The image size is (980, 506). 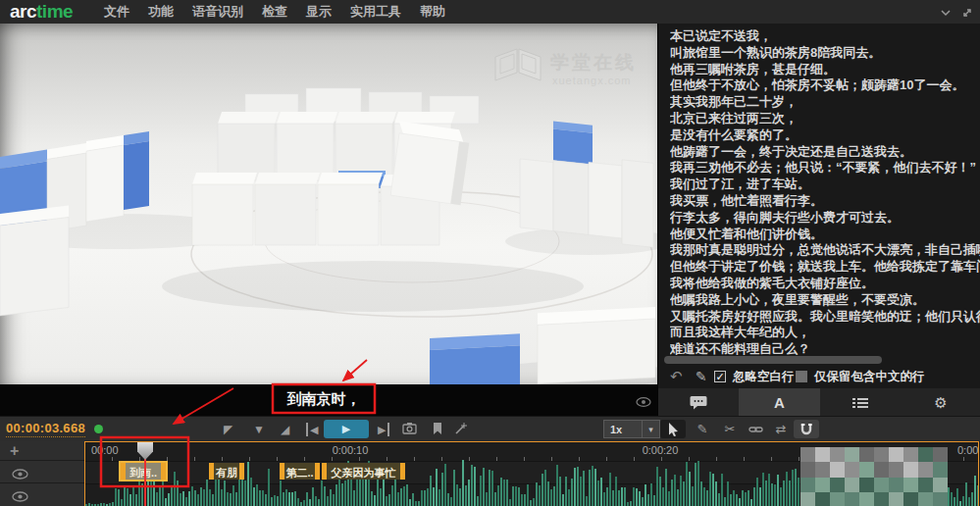 I want to click on menu-items: 文件功能语音识别检查显示实用工具帮助, so click(x=275, y=12).